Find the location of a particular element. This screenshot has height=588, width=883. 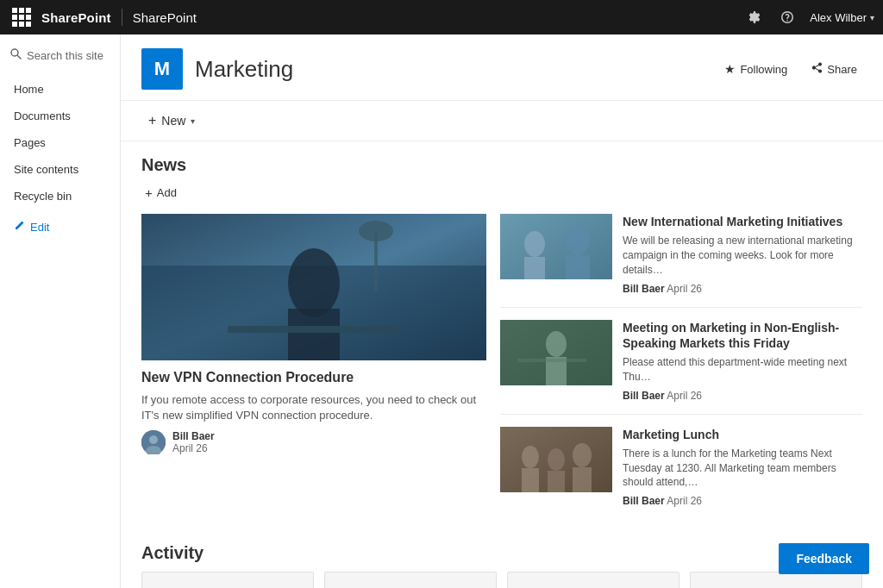

edit-label: Edit is located at coordinates (40, 228).